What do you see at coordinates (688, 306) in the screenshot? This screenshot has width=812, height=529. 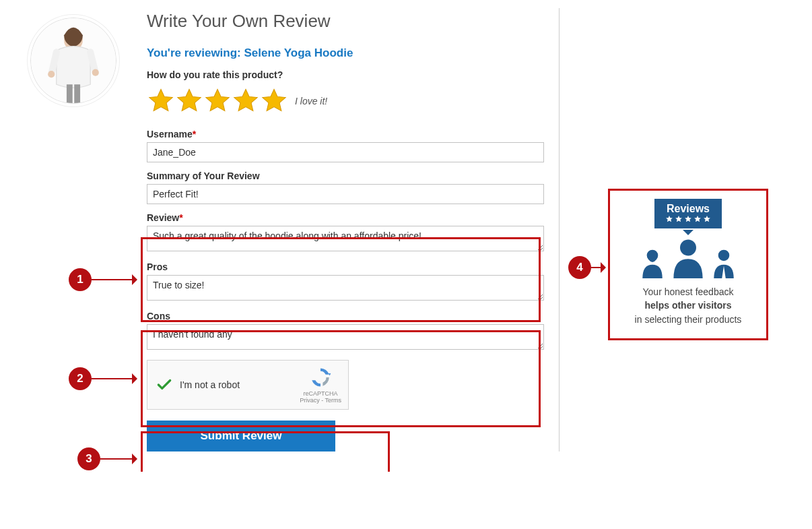 I see `promo-text: Your honest feedback helps other visitor…` at bounding box center [688, 306].